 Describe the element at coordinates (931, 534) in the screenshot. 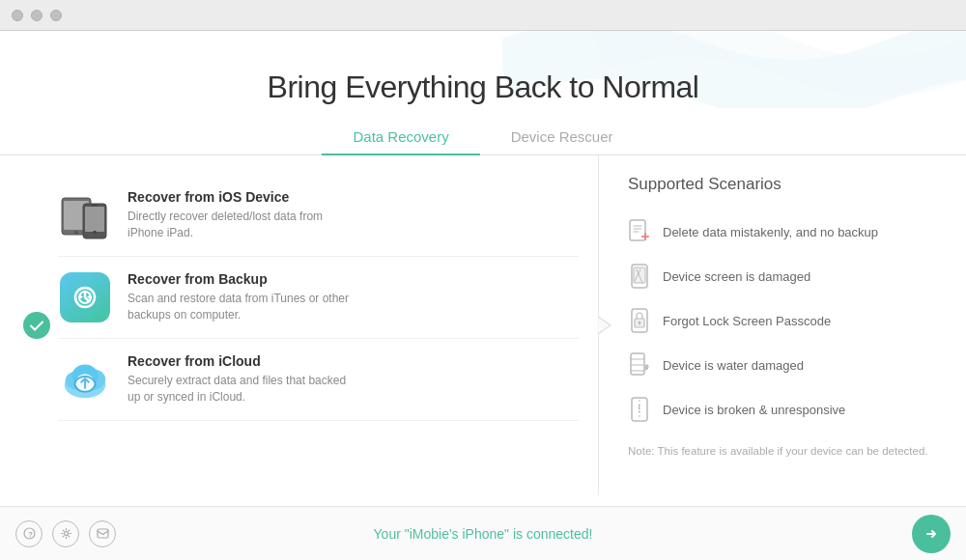

I see `next-button` at that location.